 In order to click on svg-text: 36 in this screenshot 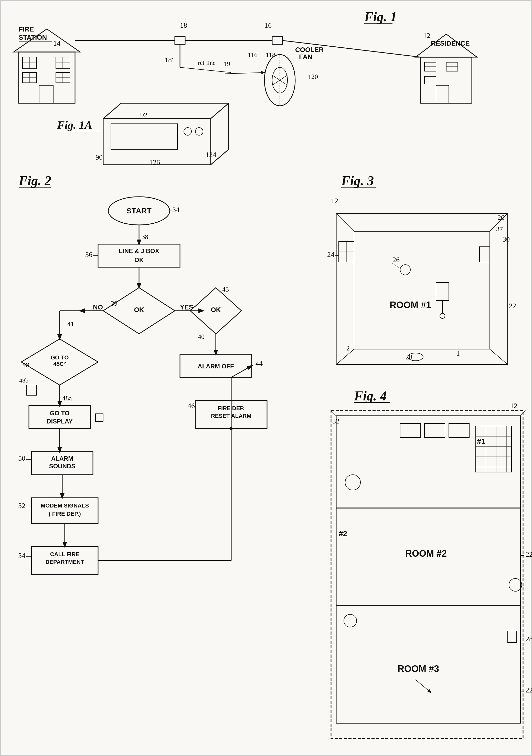, I will do `click(89, 255)`.